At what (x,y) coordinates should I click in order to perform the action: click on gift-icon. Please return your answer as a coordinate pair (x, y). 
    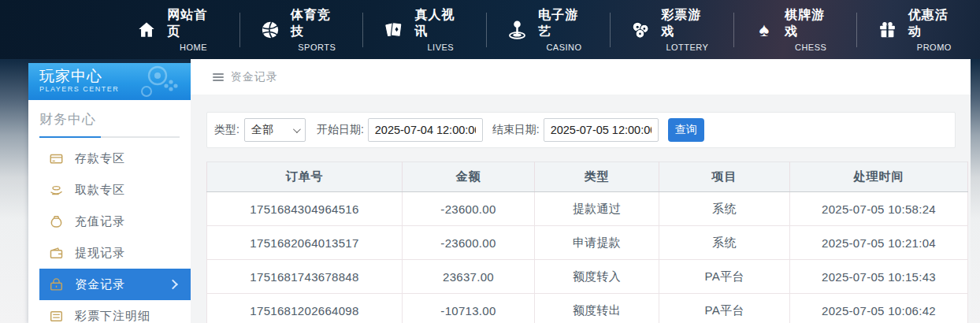
    Looking at the image, I should click on (887, 30).